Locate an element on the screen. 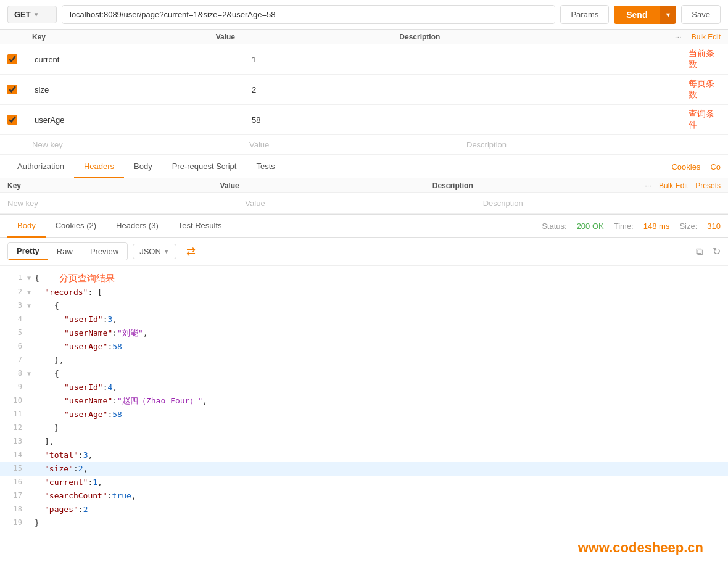 The height and width of the screenshot is (575, 728). json-line-12: 12 } is located at coordinates (364, 428).